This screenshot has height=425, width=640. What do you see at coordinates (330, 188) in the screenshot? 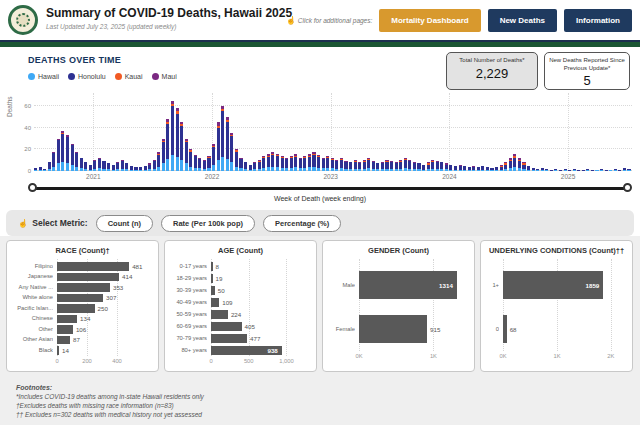
I see `date-range-slider` at bounding box center [330, 188].